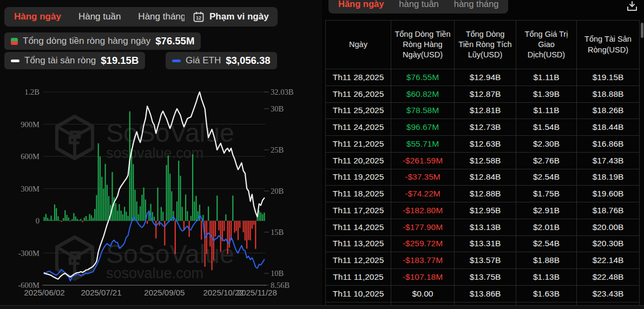  Describe the element at coordinates (485, 45) in the screenshot. I see `column-header: Tổng Dòng Tiền Ròng Tích Lũy(USD)` at that location.